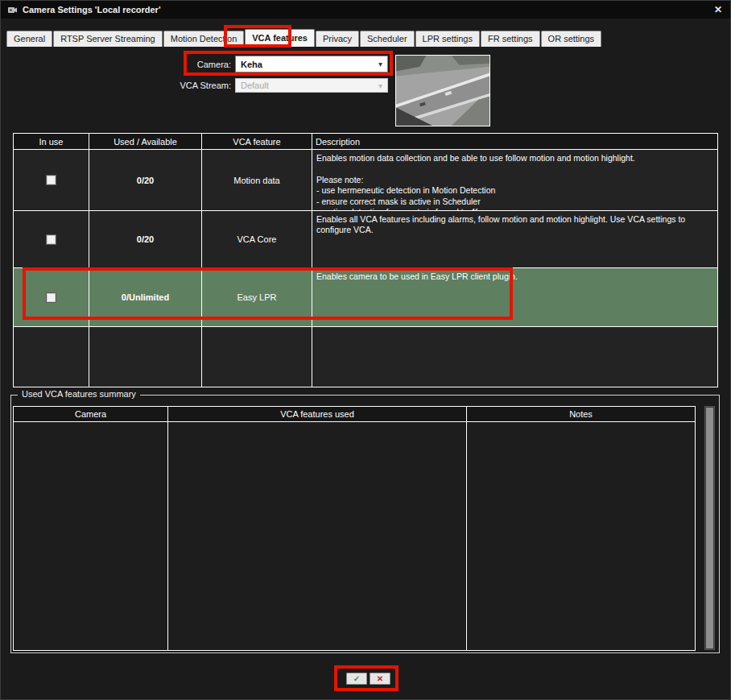 This screenshot has height=700, width=731. What do you see at coordinates (443, 90) in the screenshot?
I see `camera-preview-image` at bounding box center [443, 90].